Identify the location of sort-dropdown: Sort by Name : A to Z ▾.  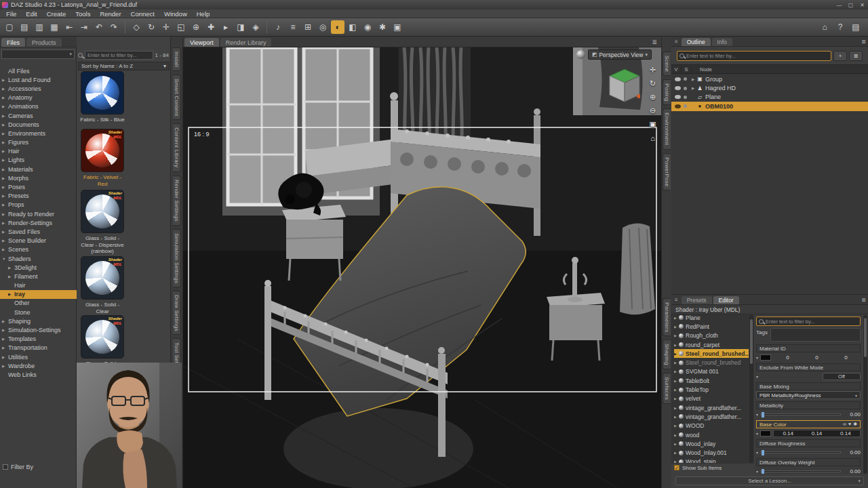
(123, 66).